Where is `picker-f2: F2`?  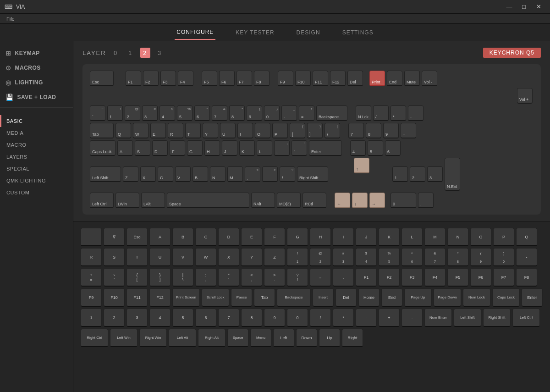
picker-f2: F2 is located at coordinates (389, 277).